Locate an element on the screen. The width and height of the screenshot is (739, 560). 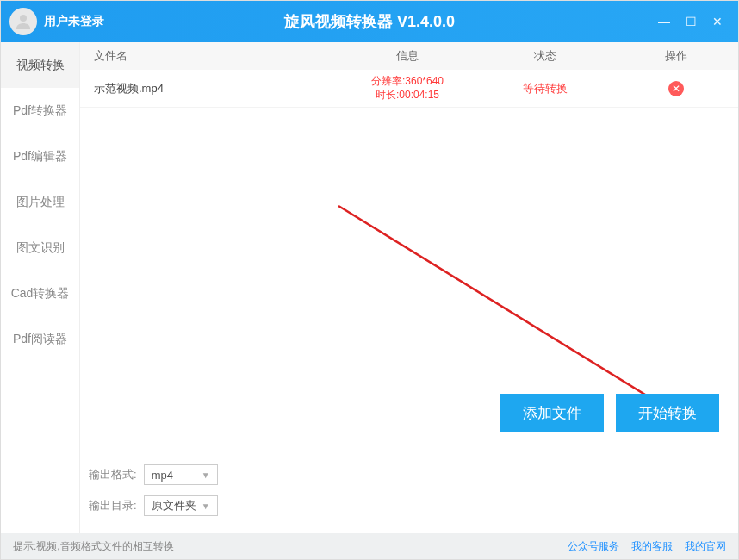
table-row: 示范视频.mp4 分辨率:360*640 时长:00:04:15 等待转换 ✕ is located at coordinates (409, 89).